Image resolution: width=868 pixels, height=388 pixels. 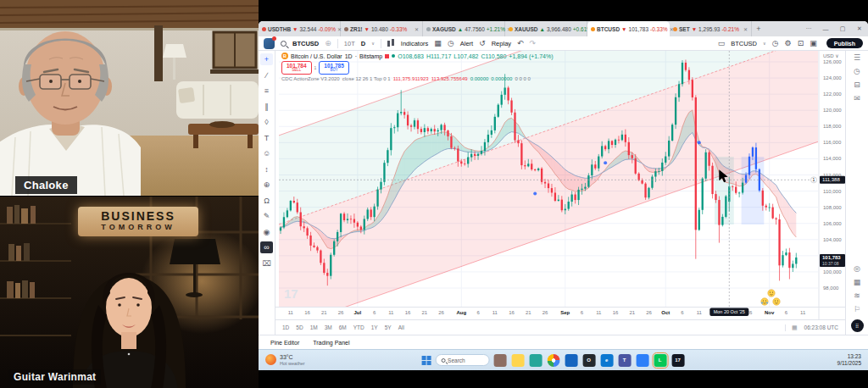 I want to click on emoji-tool-icon: ☺, so click(x=266, y=153).